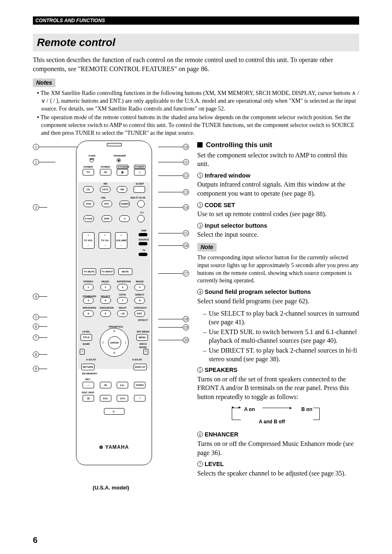 The height and width of the screenshot is (554, 392). I want to click on aecat-label: A-E/CAT., so click(137, 360).